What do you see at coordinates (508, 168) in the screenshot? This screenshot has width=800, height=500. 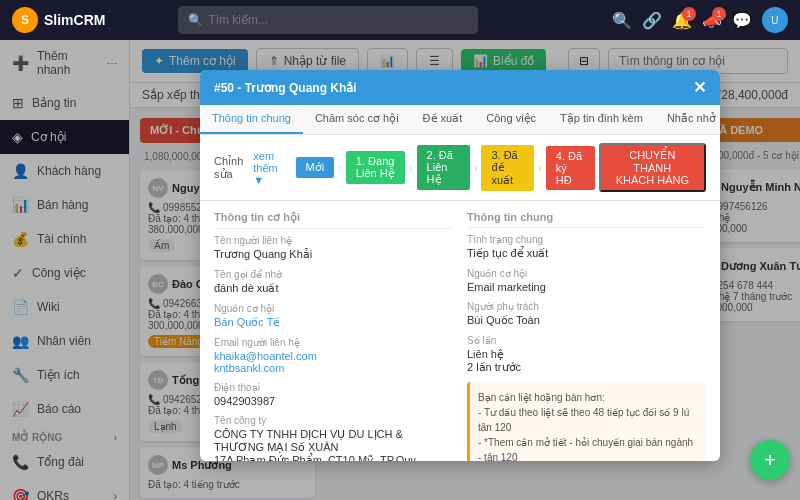 I see `stage-offer: 3. Đã đề xuất` at bounding box center [508, 168].